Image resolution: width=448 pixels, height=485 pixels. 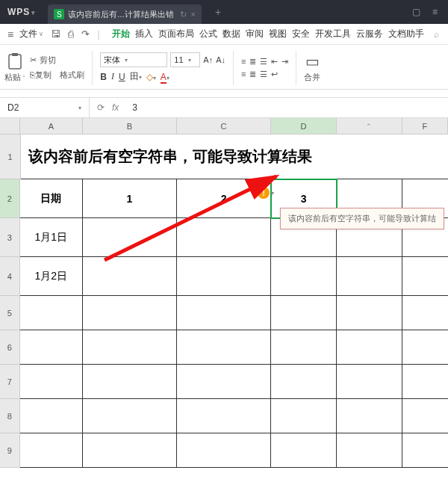 I want to click on row-header-6: 6, so click(x=10, y=347).